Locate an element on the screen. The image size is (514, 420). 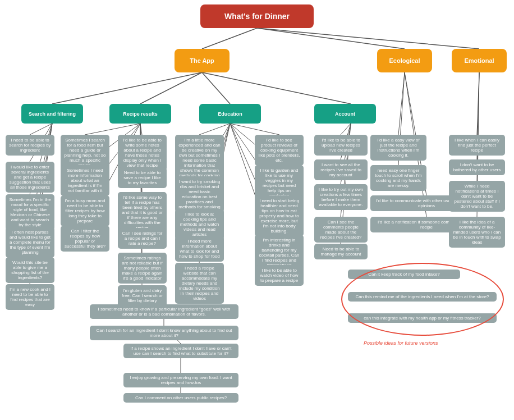
leaf-s5: Would this site be able to give me a sho… is located at coordinates (30, 270).